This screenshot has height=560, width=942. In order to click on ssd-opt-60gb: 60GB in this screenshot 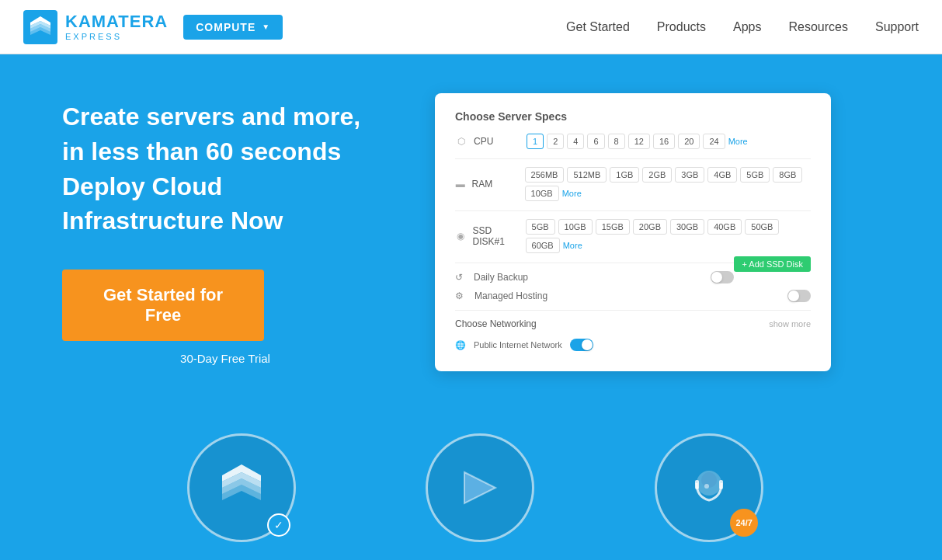, I will do `click(543, 245)`.